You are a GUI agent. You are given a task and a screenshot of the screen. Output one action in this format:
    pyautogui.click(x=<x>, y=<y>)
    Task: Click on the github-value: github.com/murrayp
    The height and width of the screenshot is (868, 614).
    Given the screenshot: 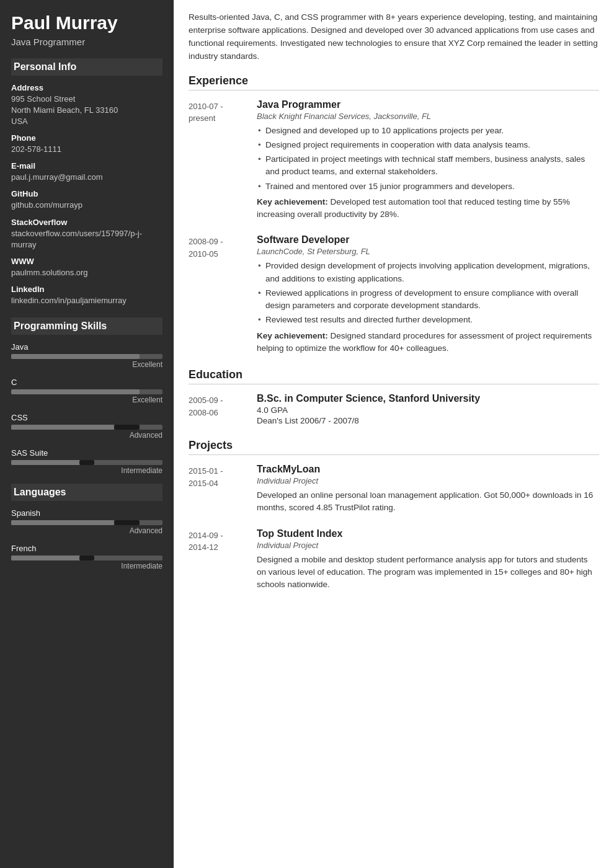 What is the action you would take?
    pyautogui.click(x=87, y=205)
    